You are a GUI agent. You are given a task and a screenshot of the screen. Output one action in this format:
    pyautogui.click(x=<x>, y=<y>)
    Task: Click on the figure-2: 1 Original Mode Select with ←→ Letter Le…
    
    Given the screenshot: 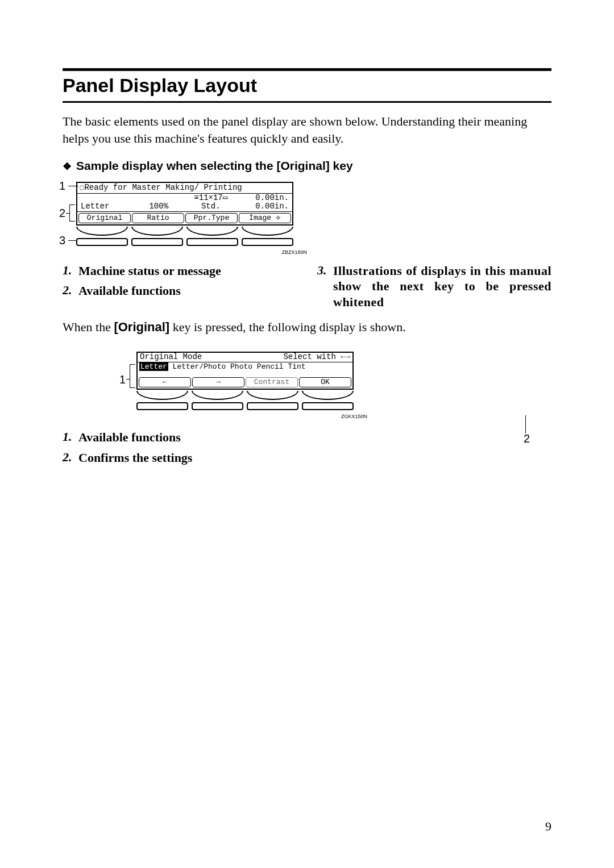 What is the action you would take?
    pyautogui.click(x=344, y=381)
    